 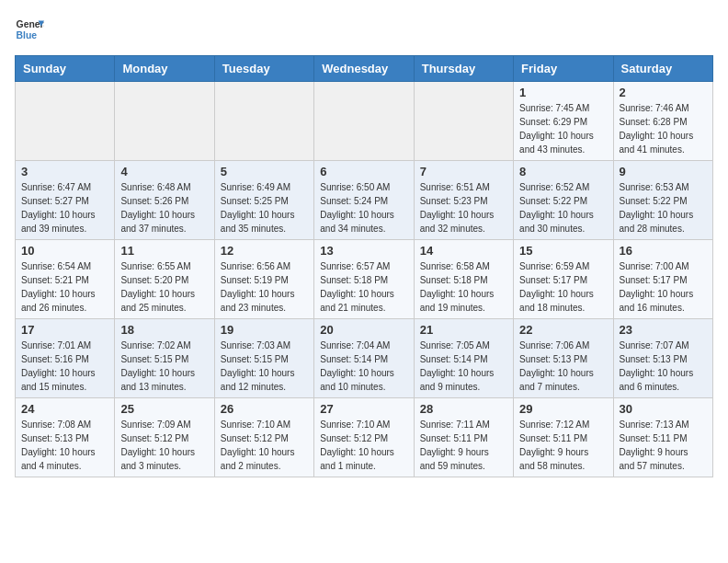 I want to click on day-number: 8, so click(x=563, y=171).